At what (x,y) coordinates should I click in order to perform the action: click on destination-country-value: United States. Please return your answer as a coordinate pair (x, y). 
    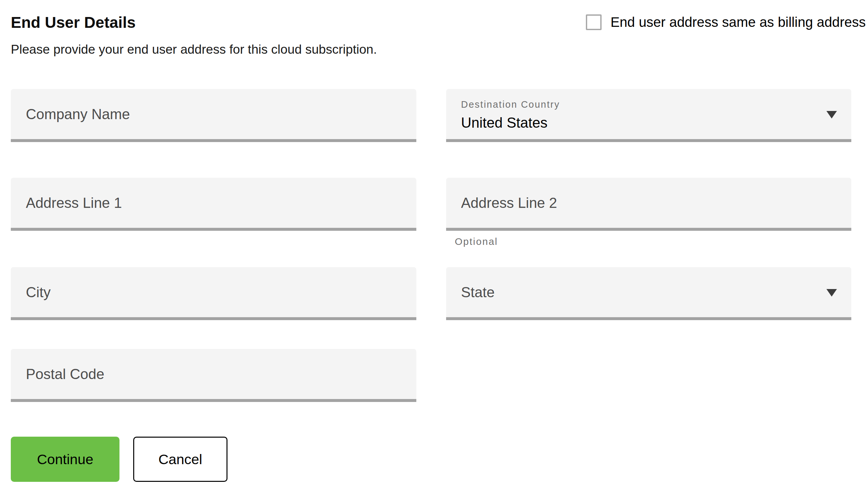
    Looking at the image, I should click on (649, 121).